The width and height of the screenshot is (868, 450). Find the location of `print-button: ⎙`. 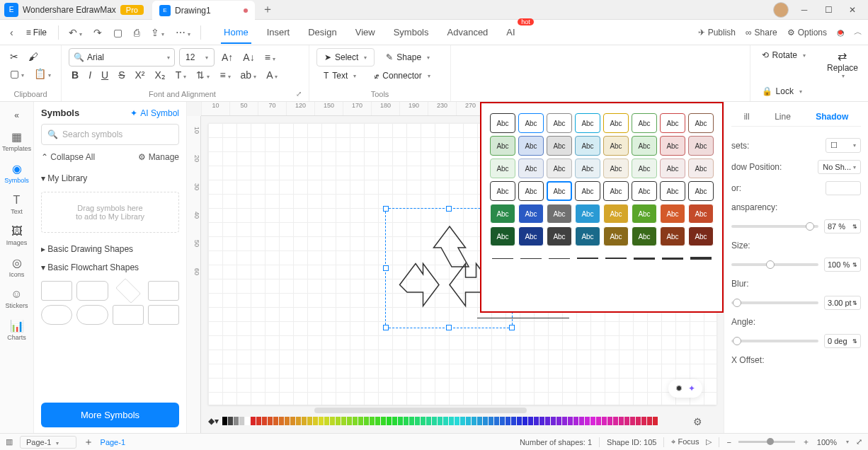

print-button: ⎙ is located at coordinates (137, 33).